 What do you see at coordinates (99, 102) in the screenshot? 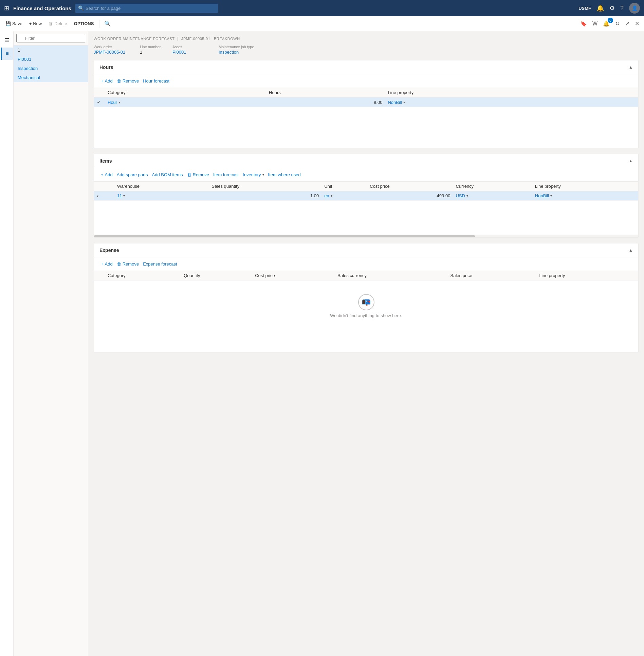
I see `checkmark-icon: ✓` at bounding box center [99, 102].